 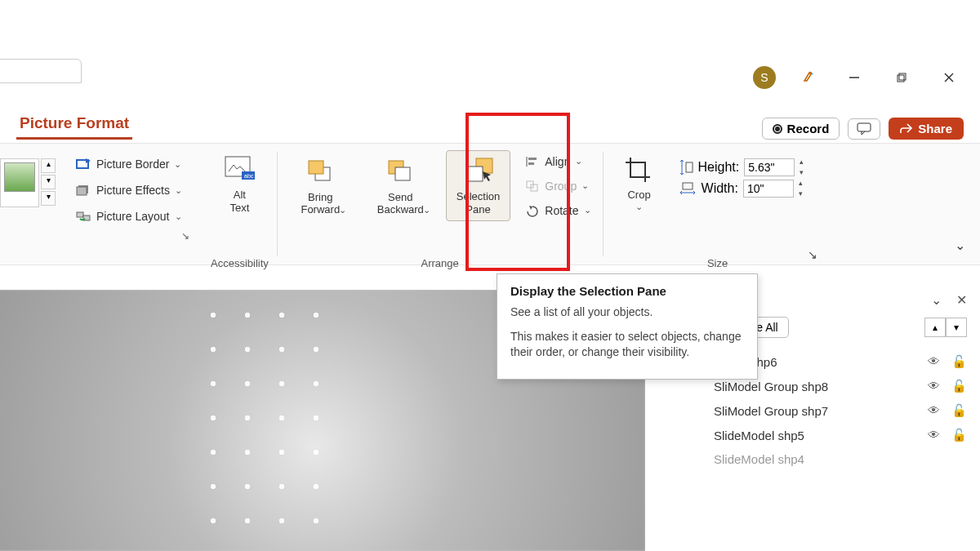 I want to click on picture-layout-icon, so click(x=83, y=216).